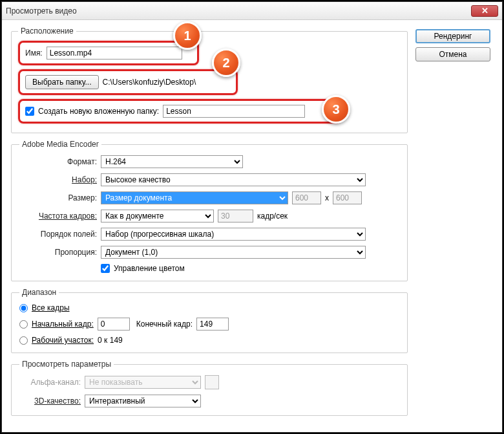  Describe the element at coordinates (58, 234) in the screenshot. I see `fieldorder-label: Порядок полей:` at that location.